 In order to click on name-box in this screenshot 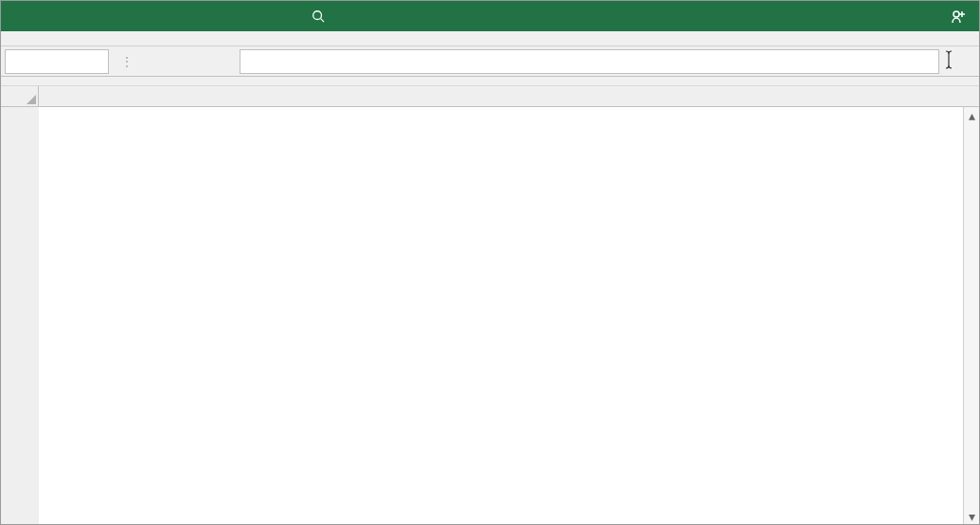, I will do `click(48, 62)`.